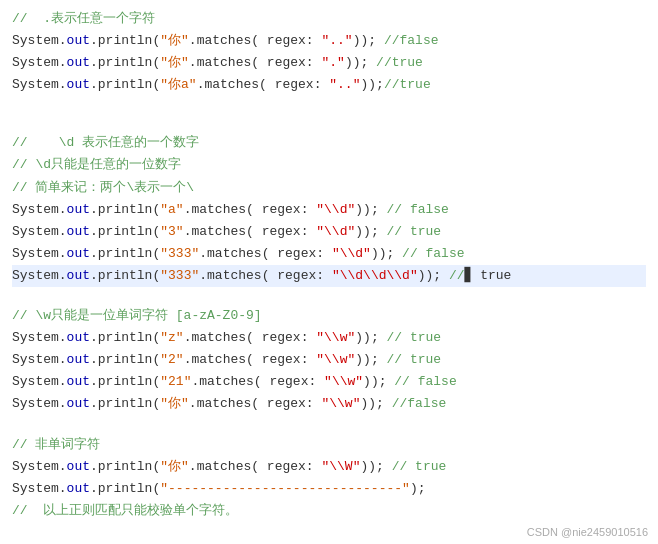  Describe the element at coordinates (329, 276) in the screenshot. I see `code-line-highlight: System.out.println("333".matches( regex:…` at that location.